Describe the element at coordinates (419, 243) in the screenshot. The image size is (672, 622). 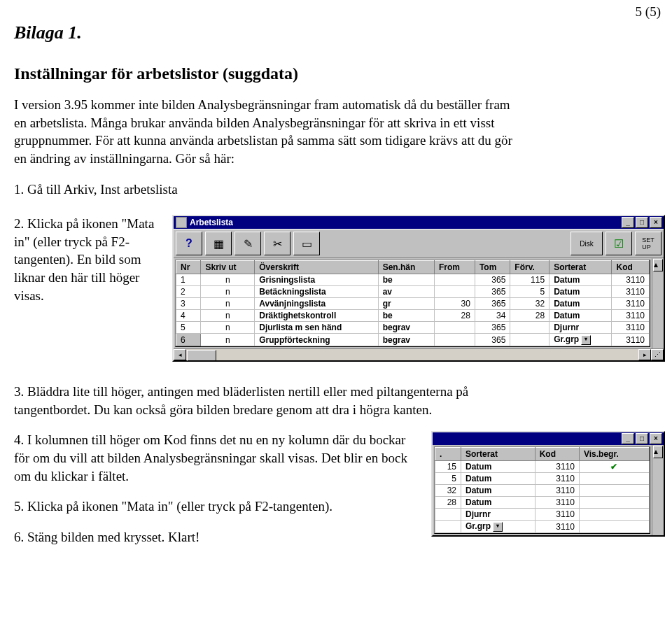
I see `toolbar: ? ▦ ✎ ✂ ▭ Disk ☑ SETUP` at that location.